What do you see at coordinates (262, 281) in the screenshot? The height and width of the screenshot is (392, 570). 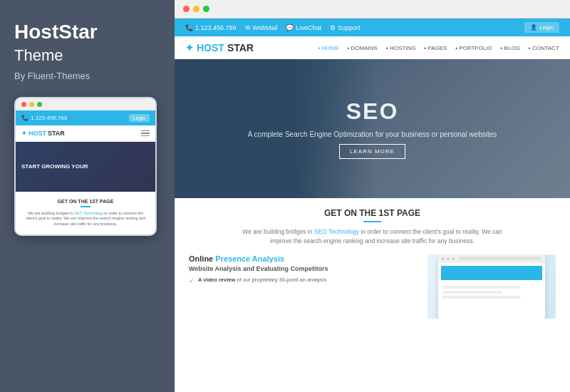 I see `feature-text: A video review of our proprietary 30-poi…` at bounding box center [262, 281].